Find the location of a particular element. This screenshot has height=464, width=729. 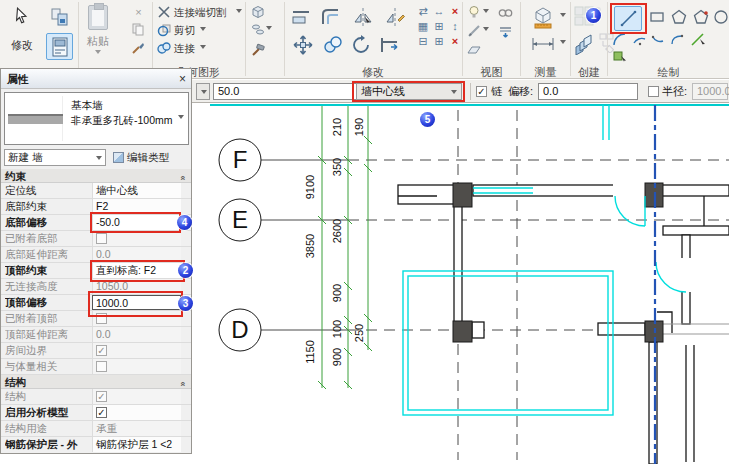

type-selector-dropdown-icon is located at coordinates (181, 117).